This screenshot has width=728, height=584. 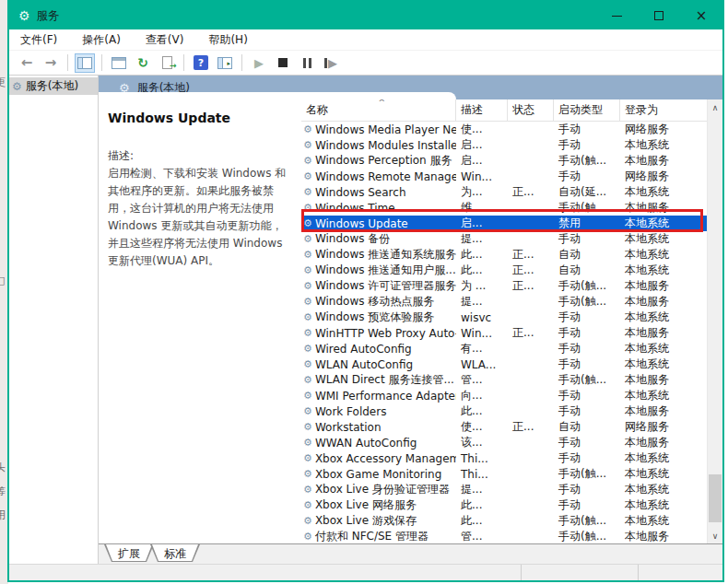 I want to click on service-row: ⚙ Windows Time 维... 手动(触... 本地服务, so click(x=504, y=208).